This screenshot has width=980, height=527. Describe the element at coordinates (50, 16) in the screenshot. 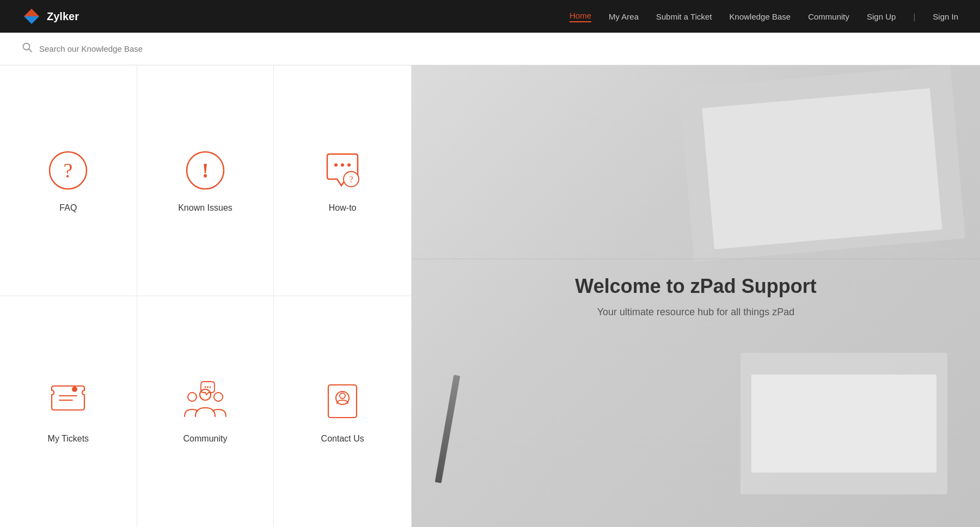

I see `logo-area: Zylker` at that location.